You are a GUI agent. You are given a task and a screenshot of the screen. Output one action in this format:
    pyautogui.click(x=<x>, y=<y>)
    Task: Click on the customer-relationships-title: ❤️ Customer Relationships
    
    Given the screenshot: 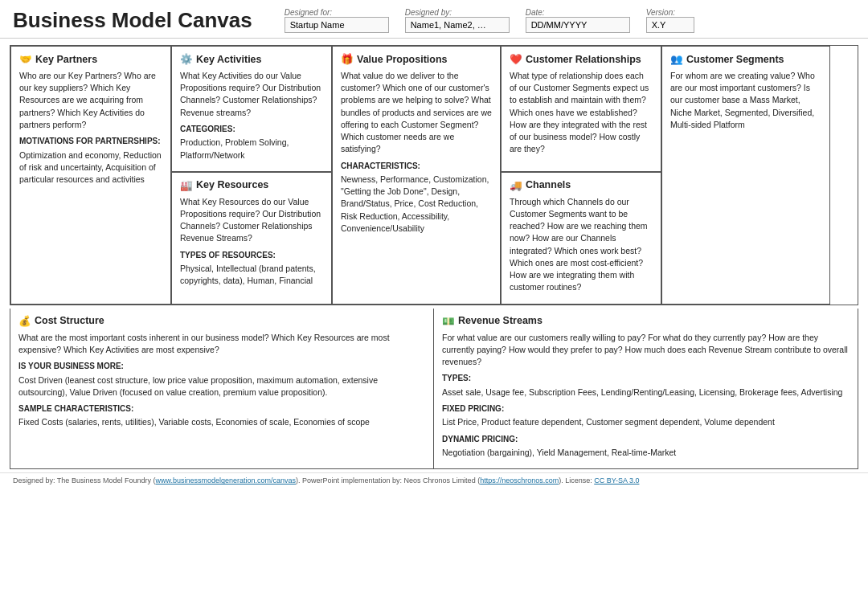 What is the action you would take?
    pyautogui.click(x=581, y=59)
    